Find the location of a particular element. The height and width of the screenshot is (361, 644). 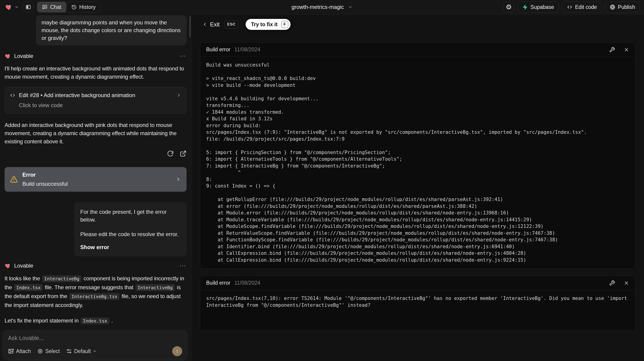

edit-card-subtitle: Click to view code is located at coordinates (100, 105).